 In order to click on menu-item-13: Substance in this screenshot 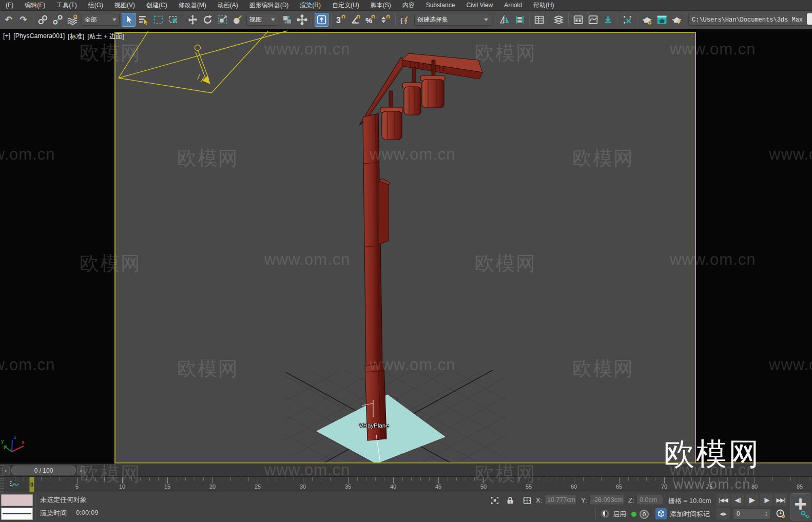, I will do `click(440, 5)`.